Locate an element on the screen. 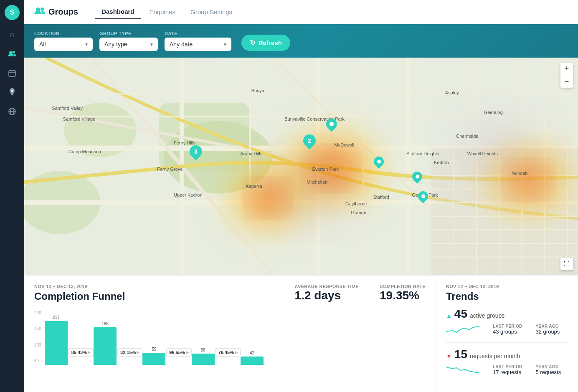 This screenshot has width=578, height=392. trend-item-2: ▼ 15 requests per month LAST PERIOD 17 r… is located at coordinates (507, 362).